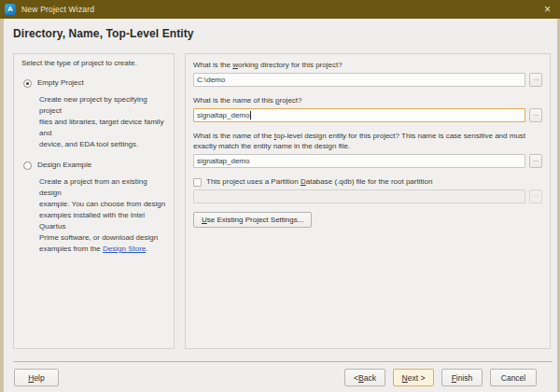  What do you see at coordinates (147, 248) in the screenshot?
I see `description-text-end: .` at bounding box center [147, 248].